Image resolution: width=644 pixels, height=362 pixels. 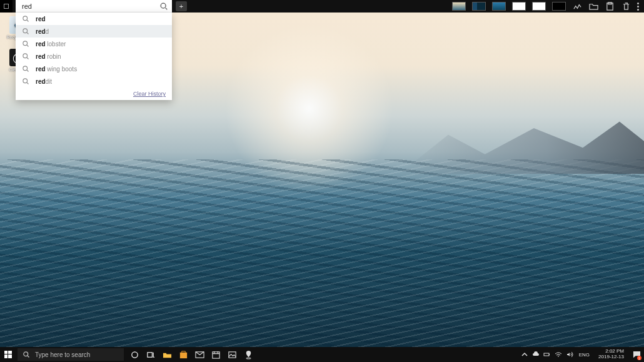 What do you see at coordinates (151, 354) in the screenshot?
I see `task-view-button` at bounding box center [151, 354].